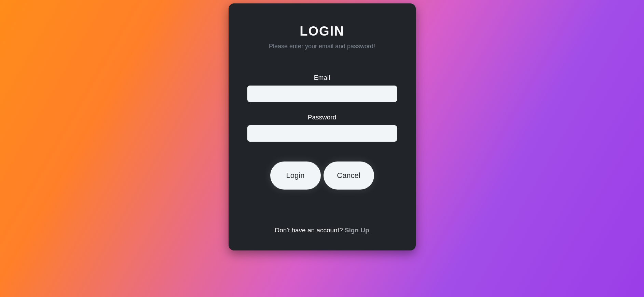 The image size is (644, 297). I want to click on login-subtitle: Please enter your email and password!, so click(322, 47).